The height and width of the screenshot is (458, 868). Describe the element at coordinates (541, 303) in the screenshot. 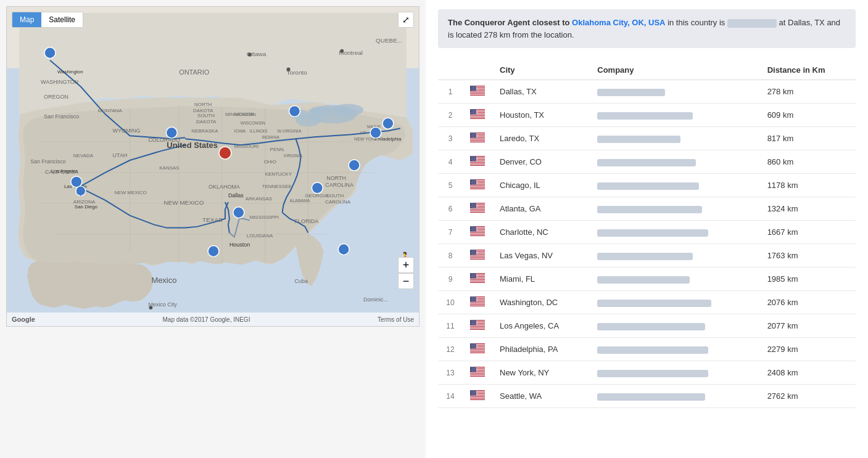

I see `city-cell: Washington, DC` at that location.